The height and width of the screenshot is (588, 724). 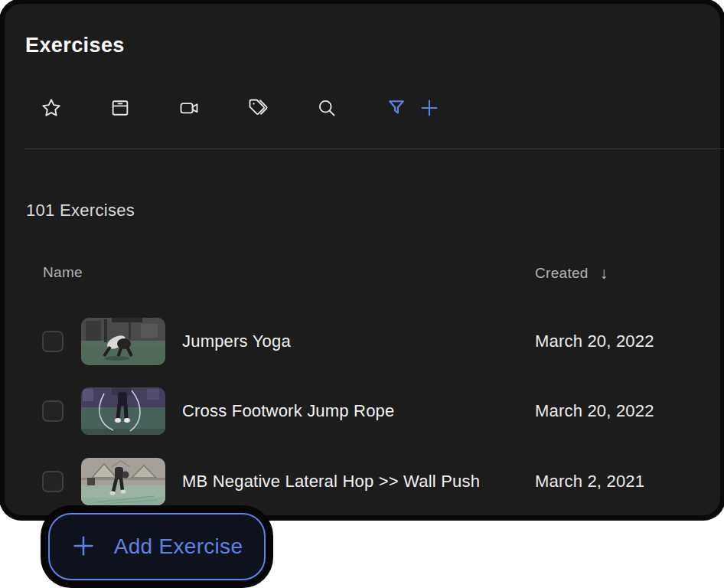 What do you see at coordinates (63, 273) in the screenshot?
I see `column-header-name: Name` at bounding box center [63, 273].